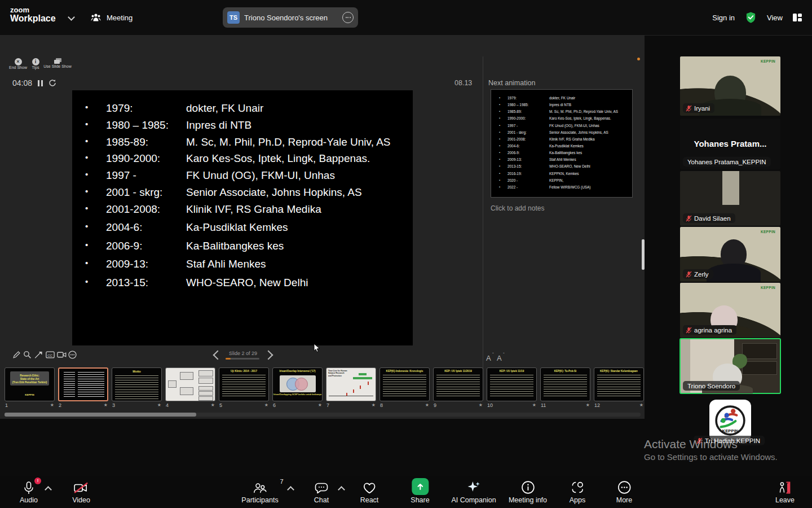 Image resolution: width=812 pixels, height=508 pixels. Describe the element at coordinates (244, 389) in the screenshot. I see `slide-thumbnail-5: Uji Klinis: 2014 - 2017 5` at that location.